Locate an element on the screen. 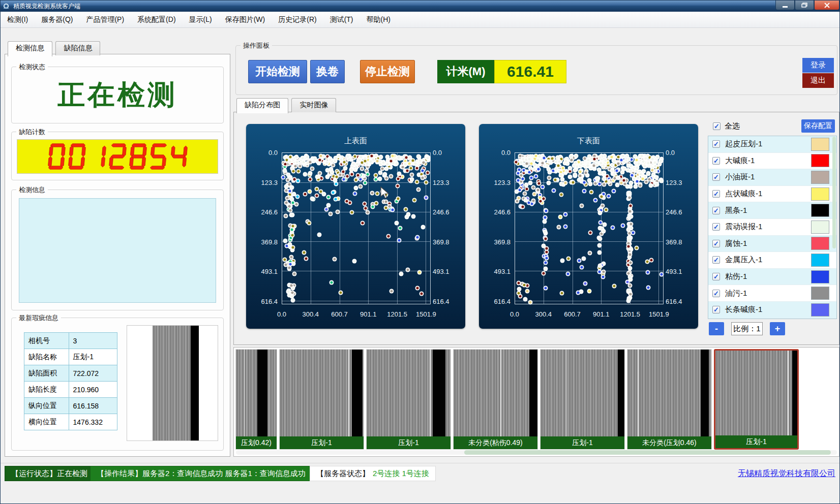  thumbnail: 压划0.42) is located at coordinates (256, 399).